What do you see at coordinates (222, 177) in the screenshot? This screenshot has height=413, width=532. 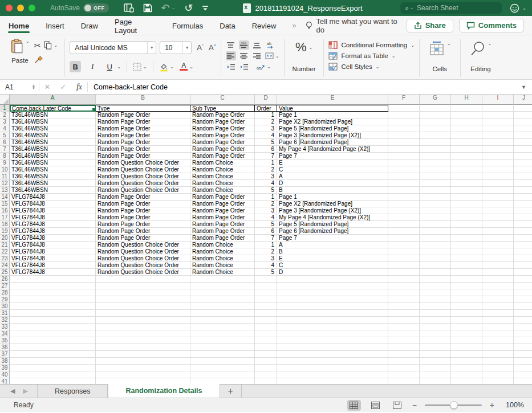 I see `cell-C11: Random Choice` at bounding box center [222, 177].